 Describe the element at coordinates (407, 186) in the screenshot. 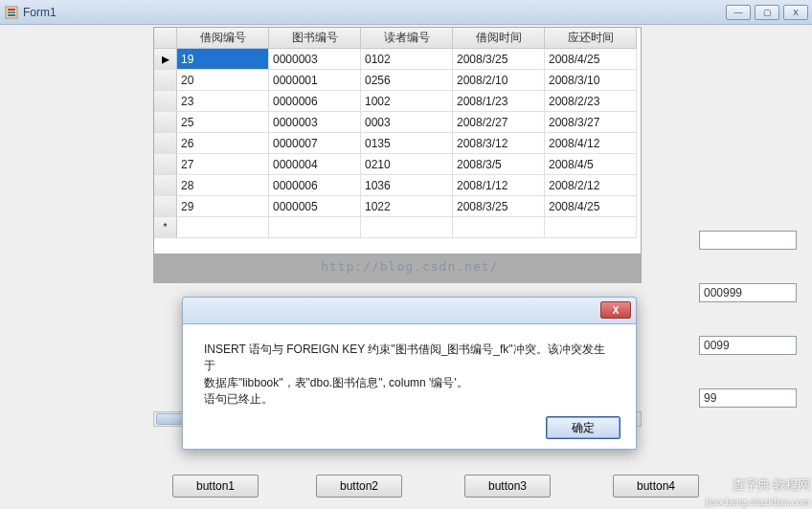

I see `cell: 1036` at that location.